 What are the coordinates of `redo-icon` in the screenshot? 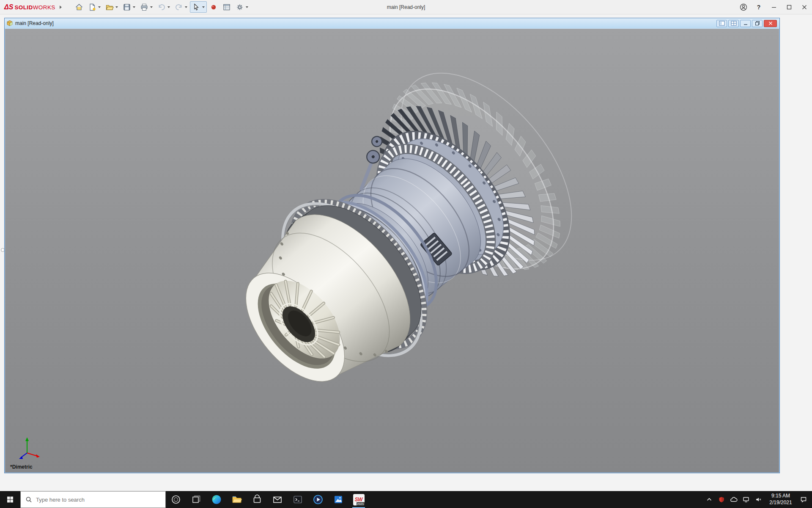 It's located at (179, 7).